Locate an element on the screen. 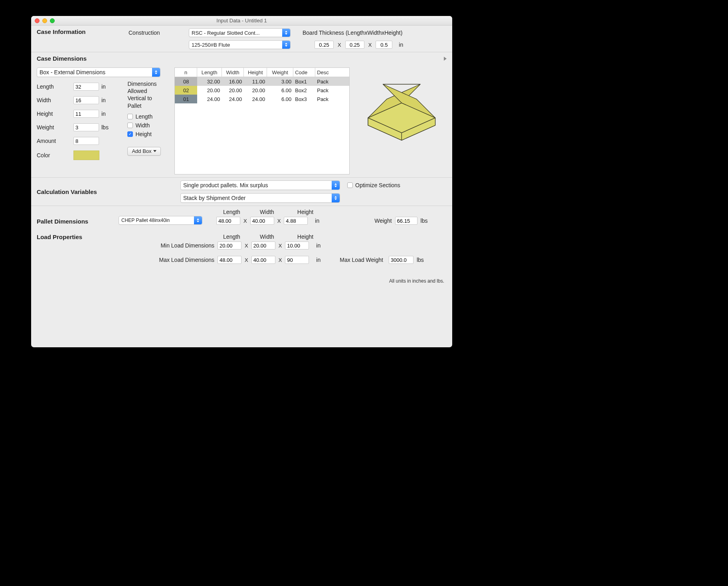 This screenshot has height=586, width=728. min-load-width is located at coordinates (263, 245).